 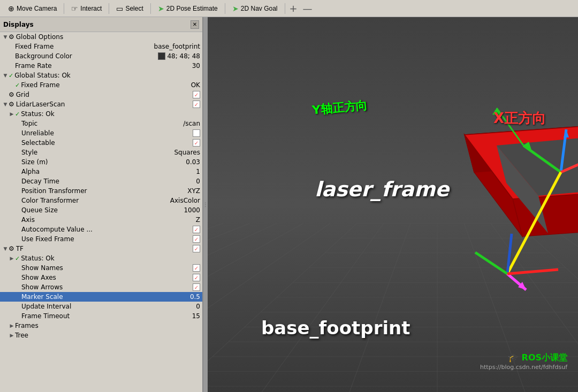 I want to click on label-autocompute: Autocompute Value ..., so click(x=107, y=229).